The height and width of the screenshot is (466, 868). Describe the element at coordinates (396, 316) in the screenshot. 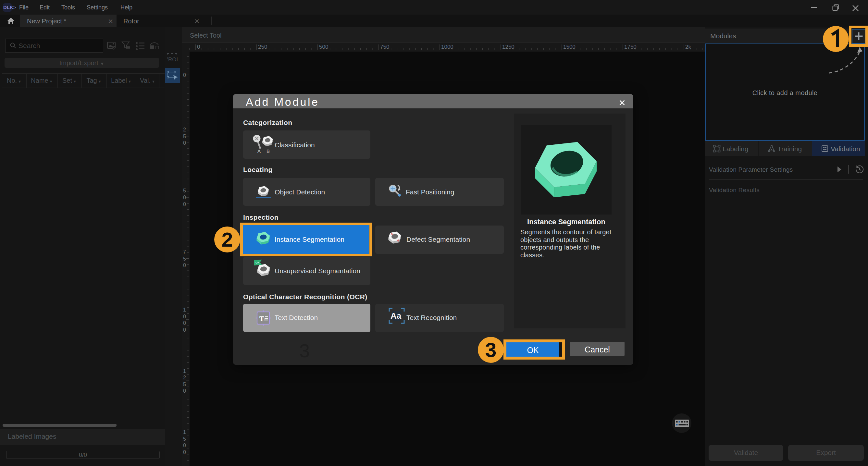

I see `svg-text: Aa` at that location.